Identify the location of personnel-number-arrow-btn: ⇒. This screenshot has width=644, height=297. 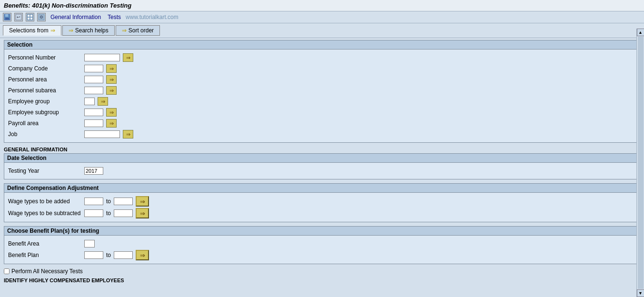
(128, 58).